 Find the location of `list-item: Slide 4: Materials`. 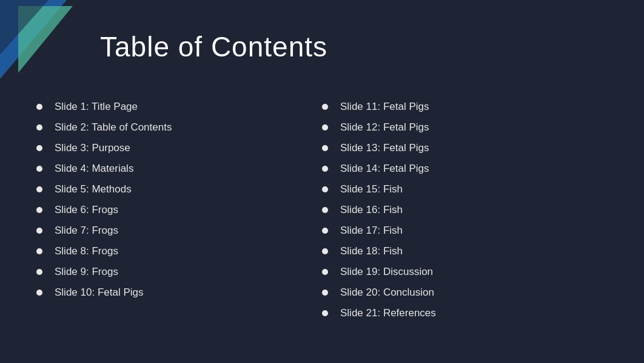

list-item: Slide 4: Materials is located at coordinates (179, 169).